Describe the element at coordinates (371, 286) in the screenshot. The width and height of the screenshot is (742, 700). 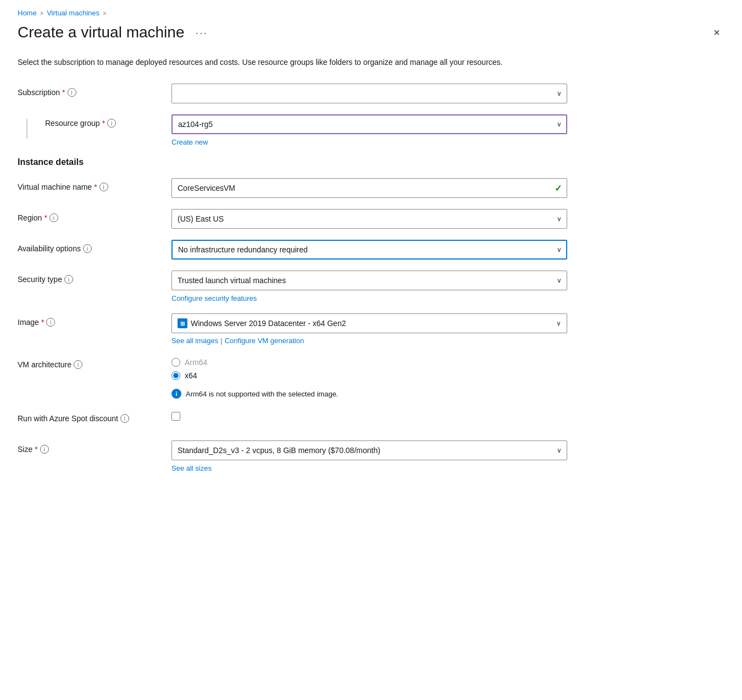
I see `security-type-row: Security type i Trusted launch virtual m…` at that location.